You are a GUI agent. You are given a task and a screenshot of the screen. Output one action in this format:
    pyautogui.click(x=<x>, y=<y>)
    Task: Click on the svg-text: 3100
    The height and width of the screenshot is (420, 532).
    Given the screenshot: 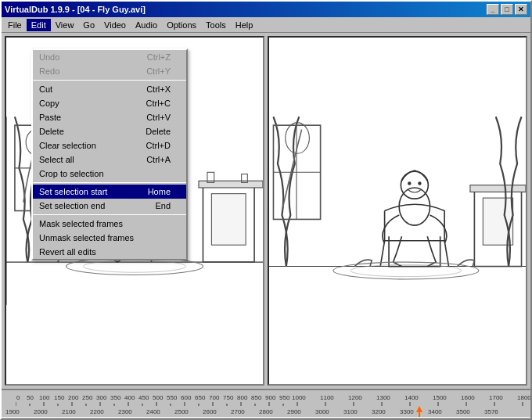 What is the action you would take?
    pyautogui.click(x=350, y=411)
    